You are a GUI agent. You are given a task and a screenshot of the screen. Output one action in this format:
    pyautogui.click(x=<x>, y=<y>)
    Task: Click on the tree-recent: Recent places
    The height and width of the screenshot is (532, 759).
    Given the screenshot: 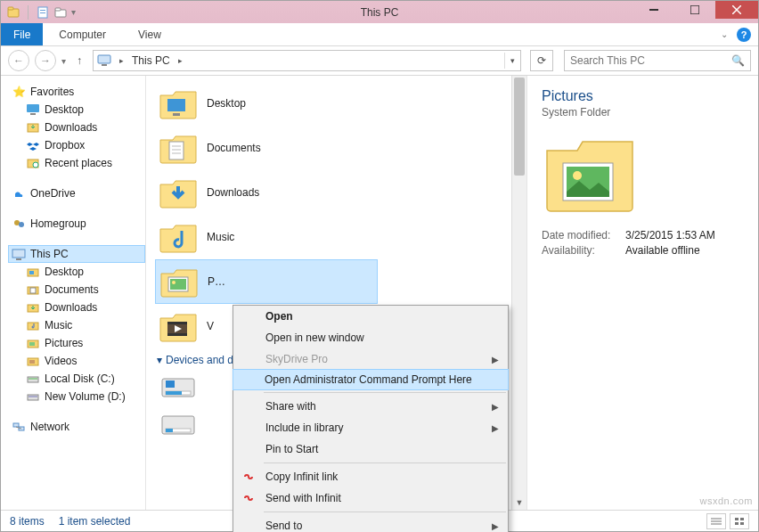 What is the action you would take?
    pyautogui.click(x=77, y=163)
    